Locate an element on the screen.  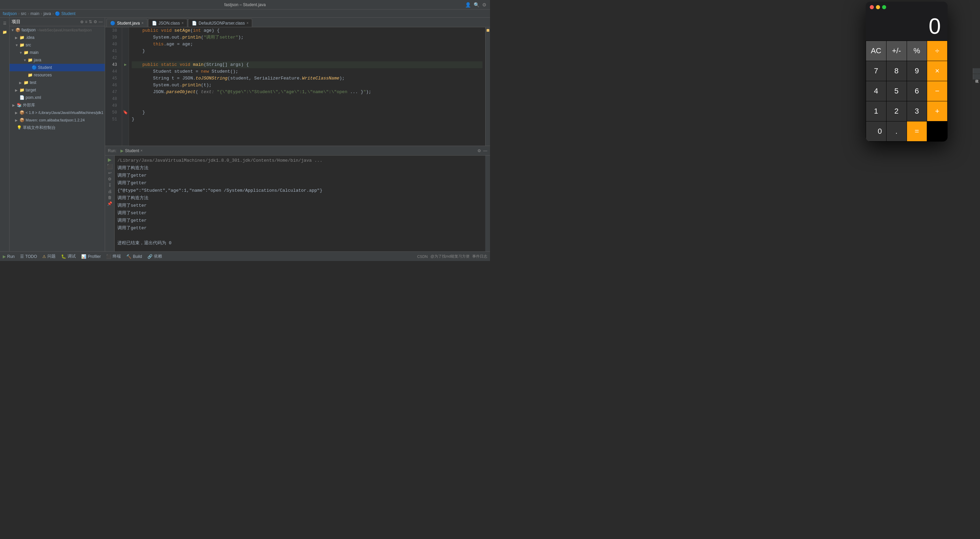
close-project-icon: — is located at coordinates (100, 22).